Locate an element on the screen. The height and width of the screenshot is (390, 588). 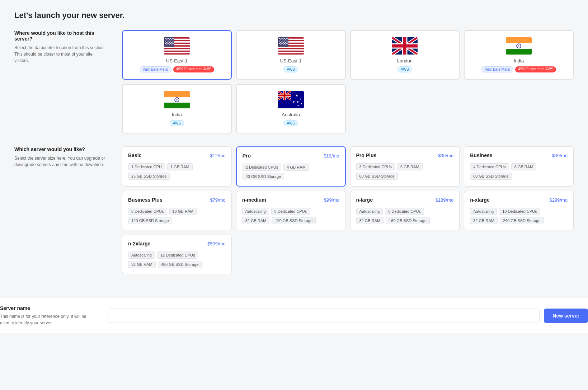
location-card: IndiaAWS is located at coordinates (177, 109).